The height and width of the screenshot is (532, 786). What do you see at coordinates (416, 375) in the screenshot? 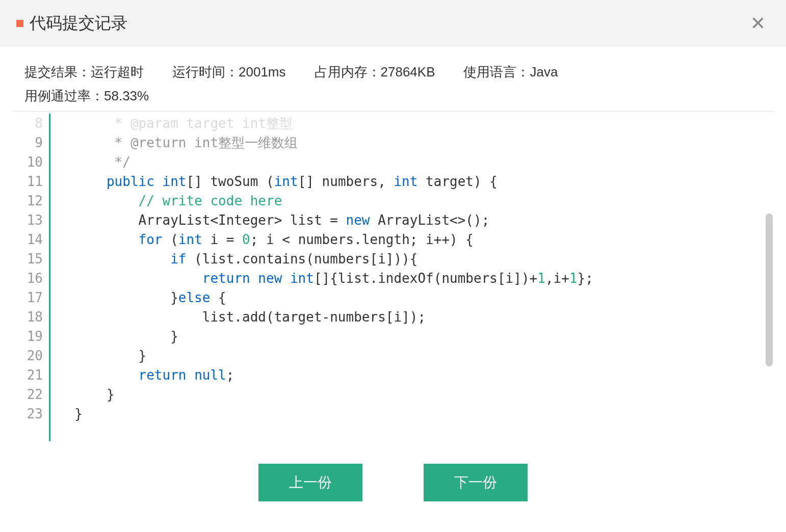
I see `code-line: return null;` at bounding box center [416, 375].